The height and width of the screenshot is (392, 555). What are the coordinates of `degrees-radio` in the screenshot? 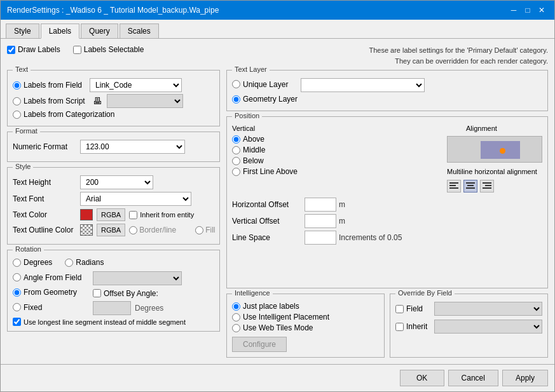 It's located at (17, 263).